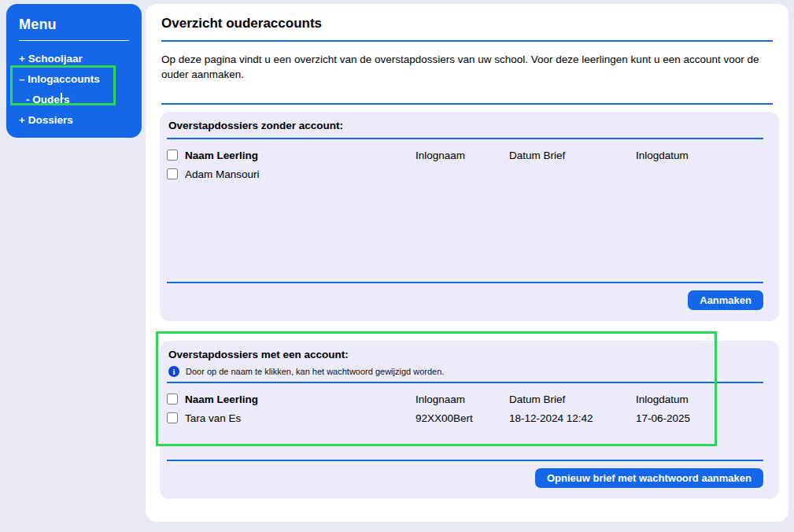 Image resolution: width=794 pixels, height=532 pixels. Describe the element at coordinates (465, 174) in the screenshot. I see `table-row: Adam Mansouri` at that location.